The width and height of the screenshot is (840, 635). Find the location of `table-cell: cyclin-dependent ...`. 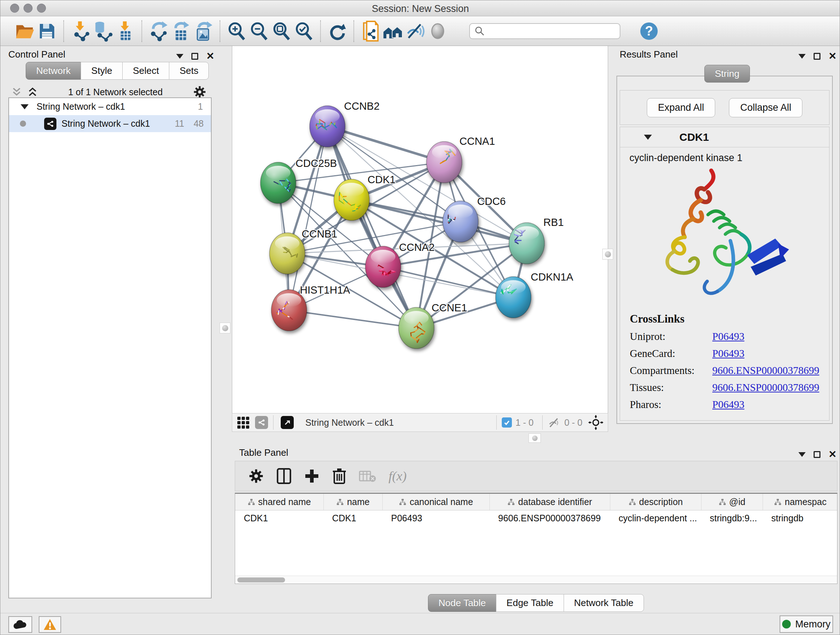

table-cell: cyclin-dependent ... is located at coordinates (655, 518).